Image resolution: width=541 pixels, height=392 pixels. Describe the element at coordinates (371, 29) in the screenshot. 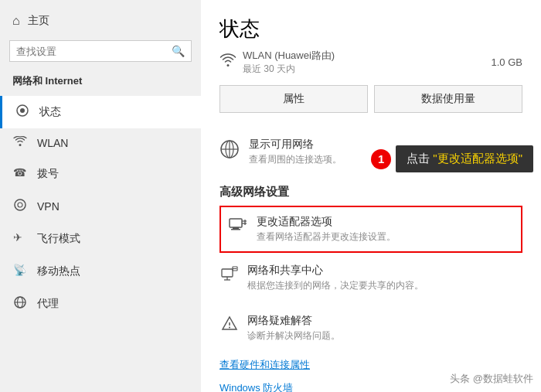

I see `page-title: 状态` at that location.